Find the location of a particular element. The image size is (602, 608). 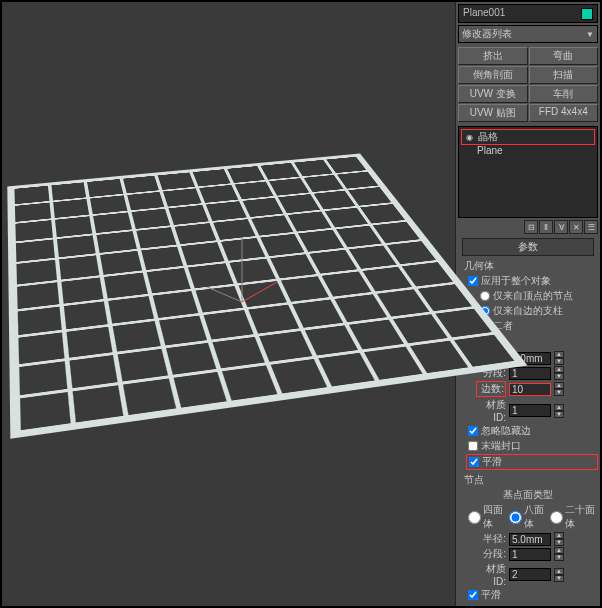

uvw-map-button: UVW 贴图 is located at coordinates (493, 113).